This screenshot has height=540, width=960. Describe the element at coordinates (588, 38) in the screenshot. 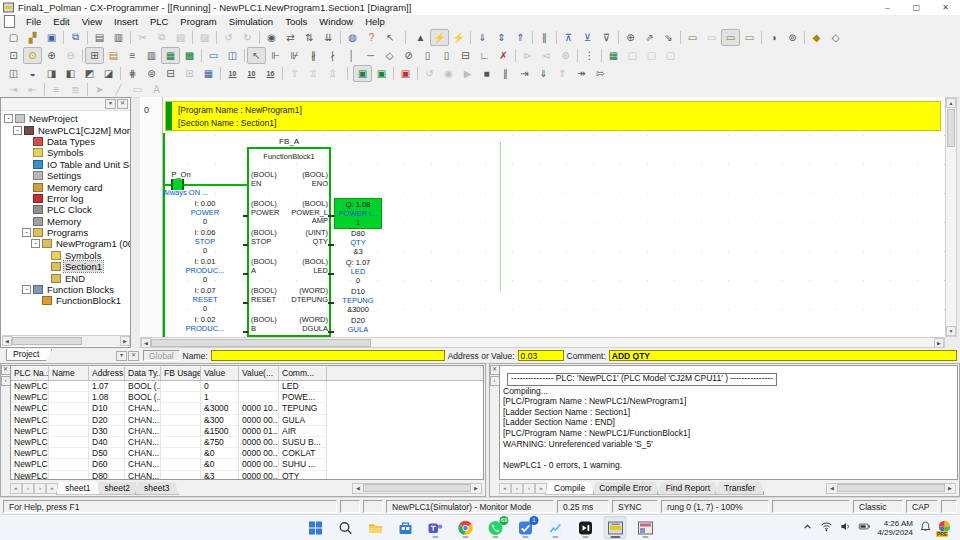

I see `force-off-button: ⊻` at that location.